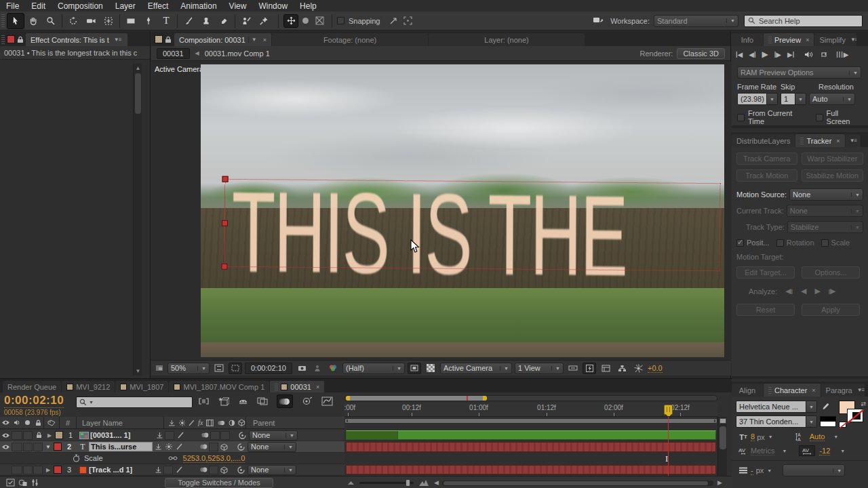 This screenshot has height=488, width=868. I want to click on always-preview-icon, so click(159, 368).